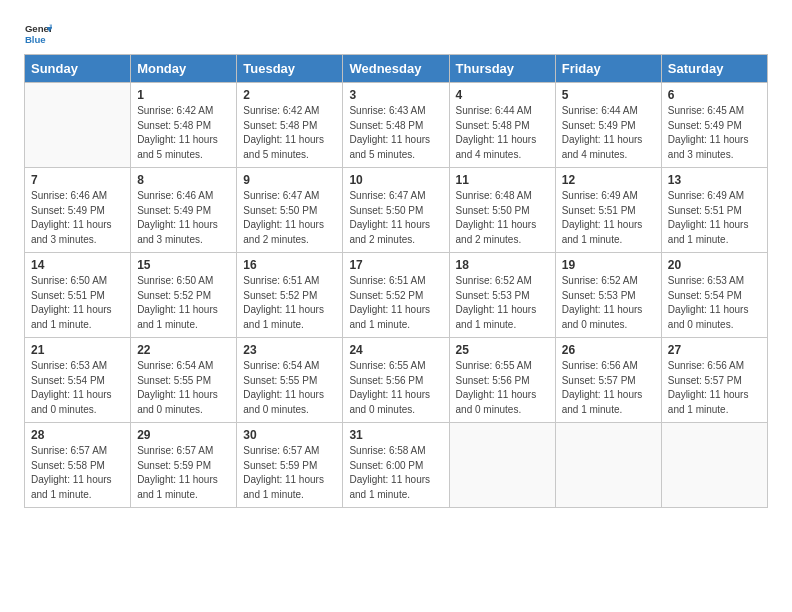 Image resolution: width=792 pixels, height=612 pixels. Describe the element at coordinates (396, 296) in the screenshot. I see `calendar-cell: 17Sunrise: 6:51 AMSunset: 5:52 PMDayligh…` at that location.